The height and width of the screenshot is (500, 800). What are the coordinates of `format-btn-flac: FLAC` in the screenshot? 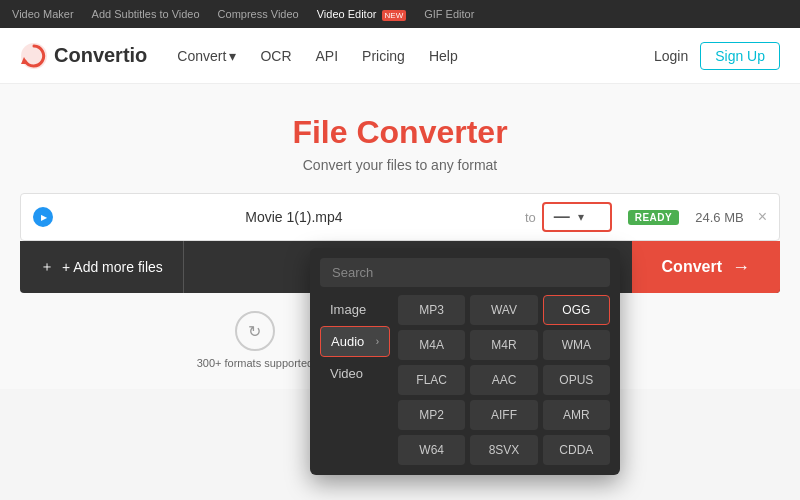 It's located at (432, 380).